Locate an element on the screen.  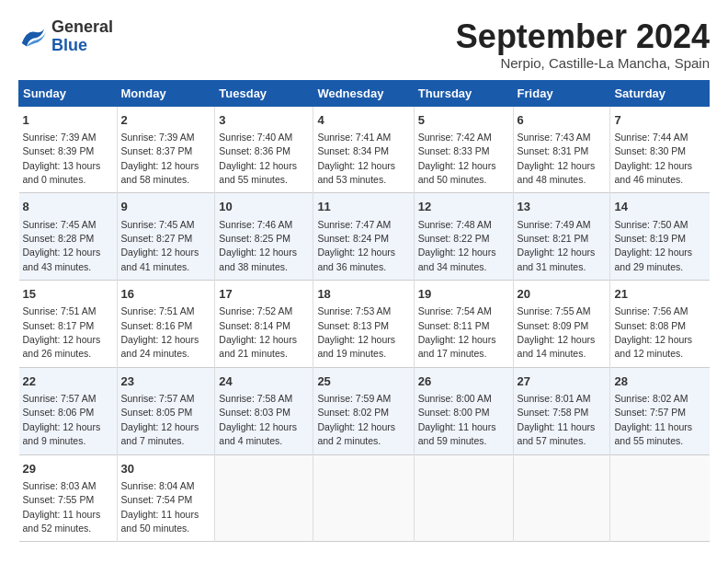
col-saturday: Saturday is located at coordinates (660, 93).